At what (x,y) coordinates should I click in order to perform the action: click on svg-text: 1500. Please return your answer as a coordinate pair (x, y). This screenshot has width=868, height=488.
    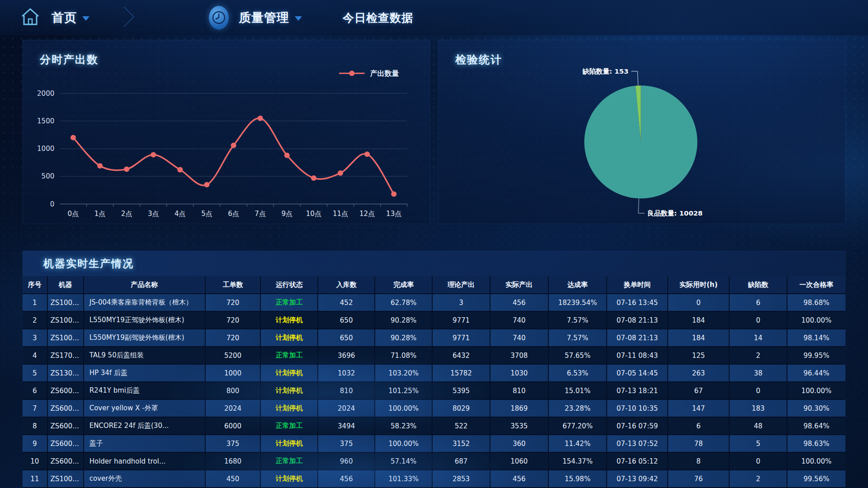
    Looking at the image, I should click on (46, 121).